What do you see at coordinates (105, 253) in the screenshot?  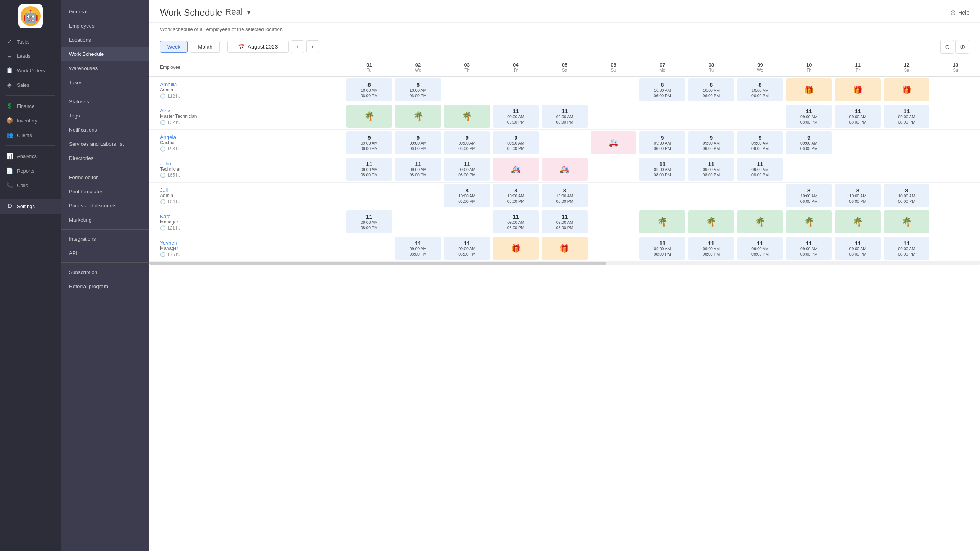 I see `sec-api: API` at bounding box center [105, 253].